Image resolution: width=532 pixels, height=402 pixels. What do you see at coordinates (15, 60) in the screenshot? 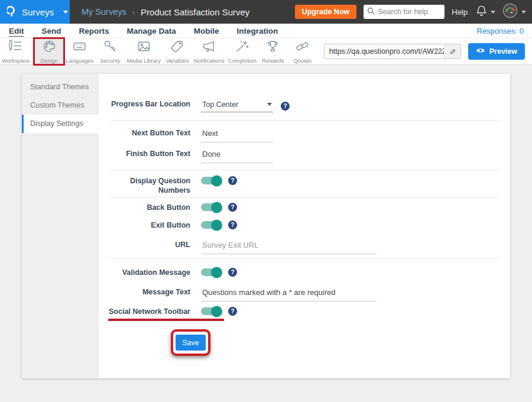
I see `toolbar-item-label: Workspace` at bounding box center [15, 60].